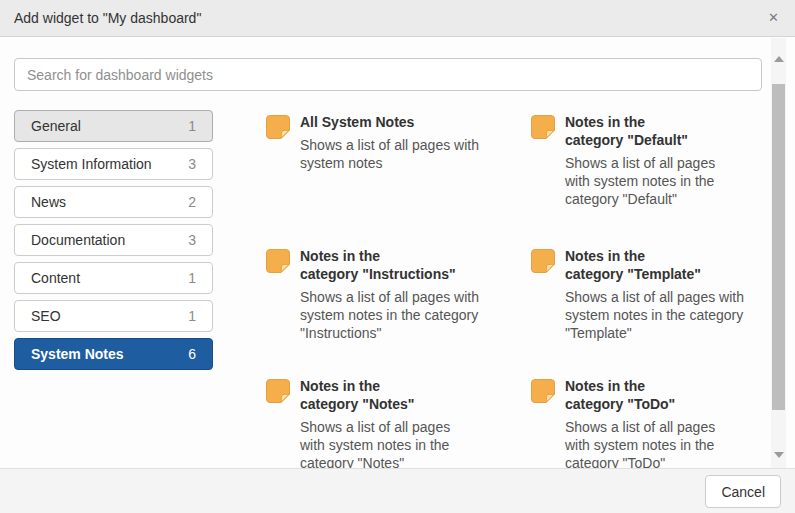  I want to click on sidebar-item-seo: SEO 1, so click(114, 316).